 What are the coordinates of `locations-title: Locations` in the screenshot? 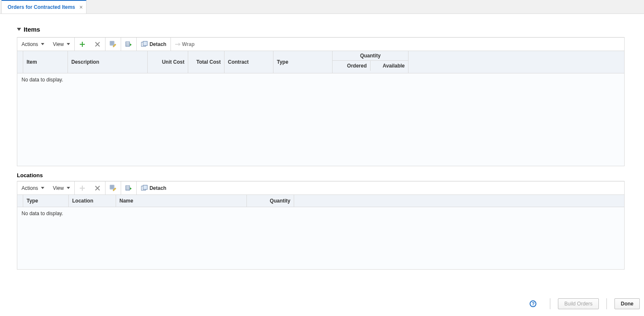 It's located at (328, 176).